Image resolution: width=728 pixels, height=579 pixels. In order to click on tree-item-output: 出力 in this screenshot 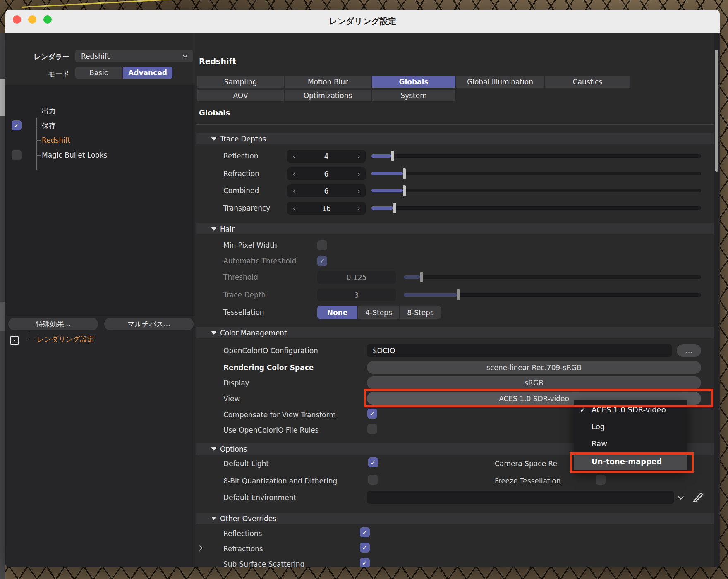, I will do `click(46, 111)`.